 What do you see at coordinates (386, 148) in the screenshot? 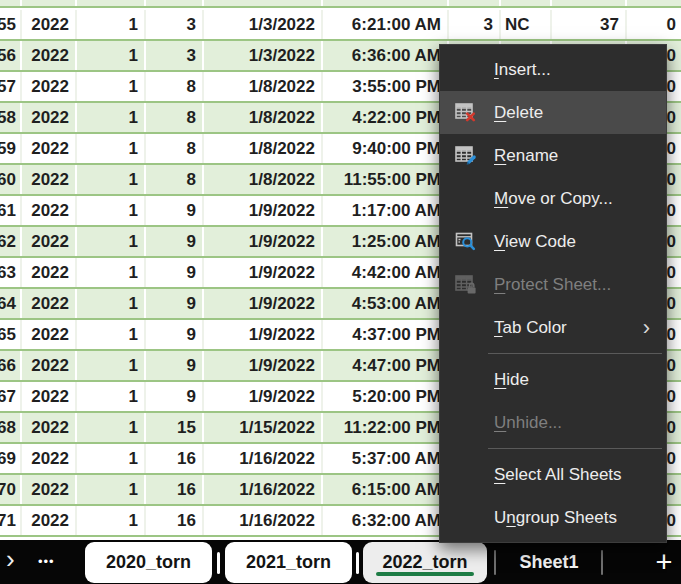
I see `cell-time: 9:40:00 PM` at bounding box center [386, 148].